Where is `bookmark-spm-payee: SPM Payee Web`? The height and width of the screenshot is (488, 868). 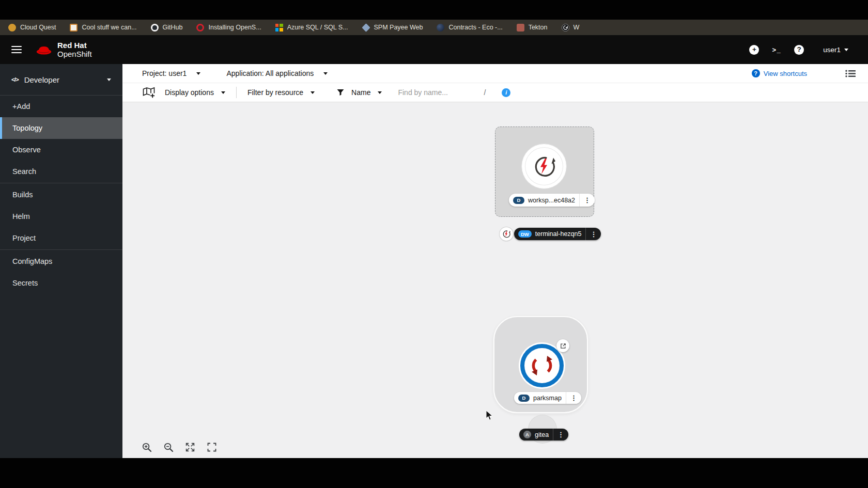 bookmark-spm-payee: SPM Payee Web is located at coordinates (393, 28).